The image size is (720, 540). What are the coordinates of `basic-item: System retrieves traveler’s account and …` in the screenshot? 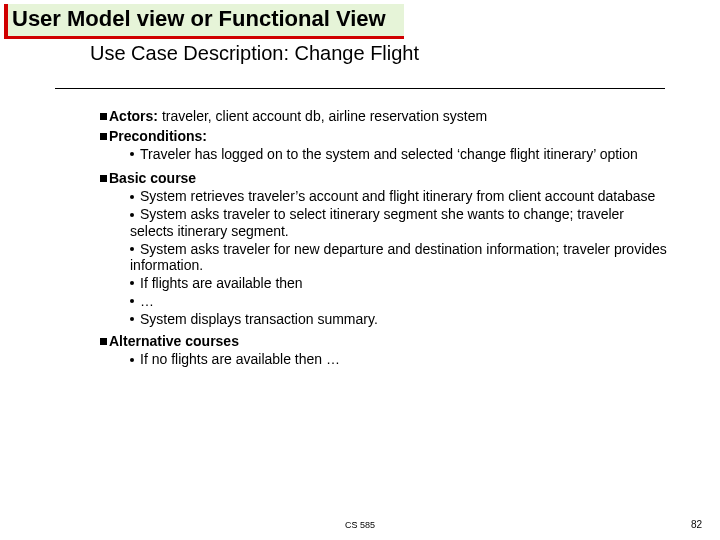 It's located at (400, 196).